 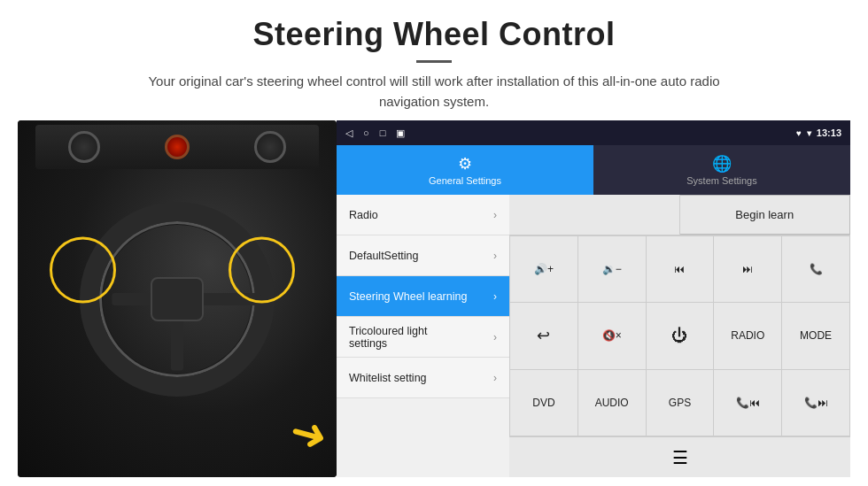 What do you see at coordinates (407, 297) in the screenshot?
I see `menu-item-steering-label: Steering Wheel learning` at bounding box center [407, 297].